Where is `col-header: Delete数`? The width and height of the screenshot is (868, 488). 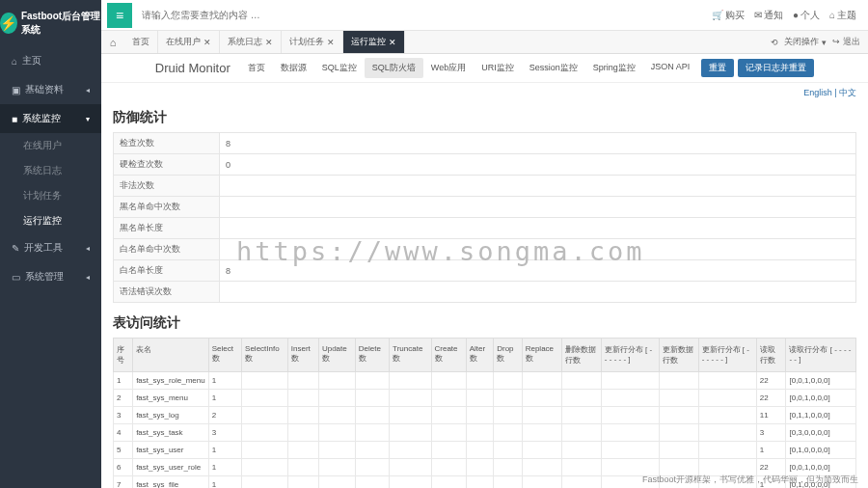 col-header: Delete数 is located at coordinates (372, 355).